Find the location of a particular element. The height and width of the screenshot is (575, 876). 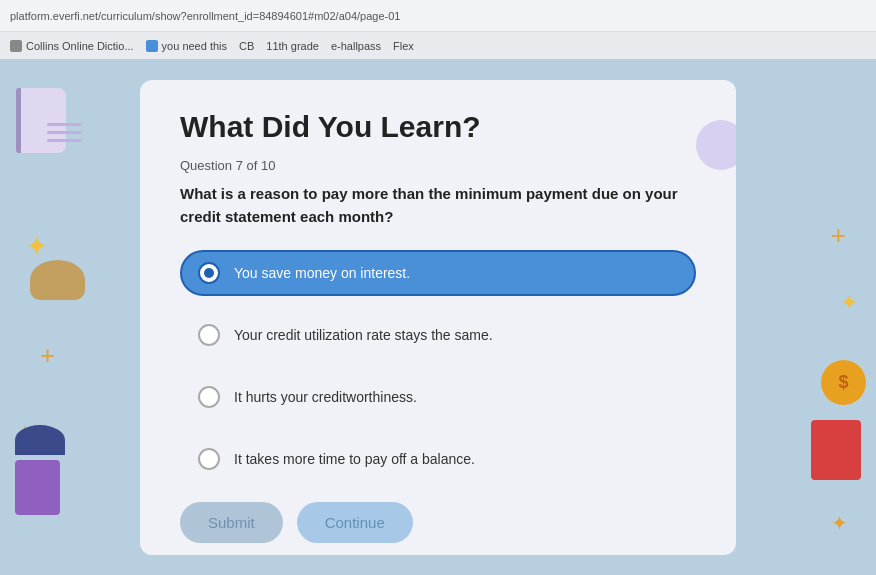

tab-cb-label: CB is located at coordinates (246, 46).